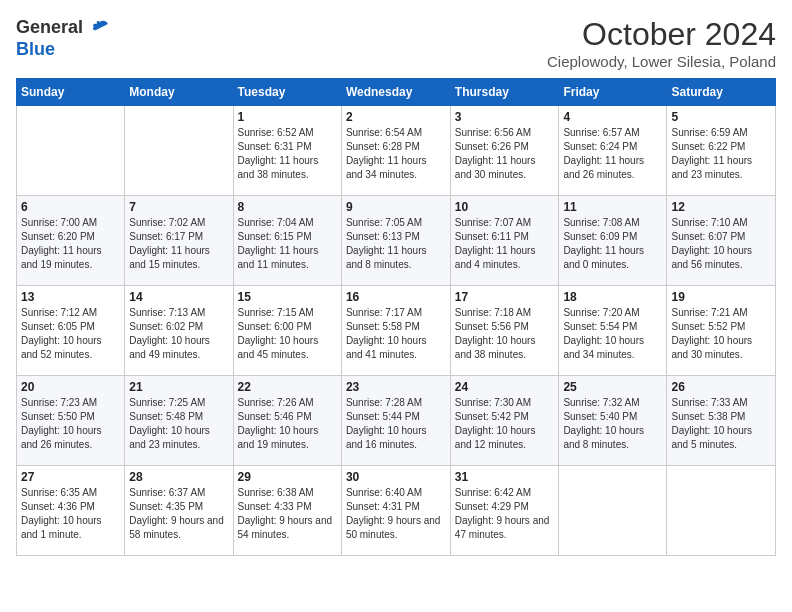  What do you see at coordinates (396, 117) in the screenshot?
I see `day-number: 2` at bounding box center [396, 117].